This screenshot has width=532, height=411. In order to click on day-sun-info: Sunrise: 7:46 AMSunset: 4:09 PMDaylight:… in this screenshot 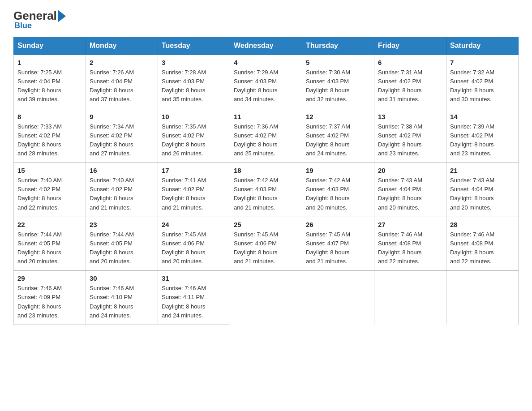, I will do `click(50, 302)`.